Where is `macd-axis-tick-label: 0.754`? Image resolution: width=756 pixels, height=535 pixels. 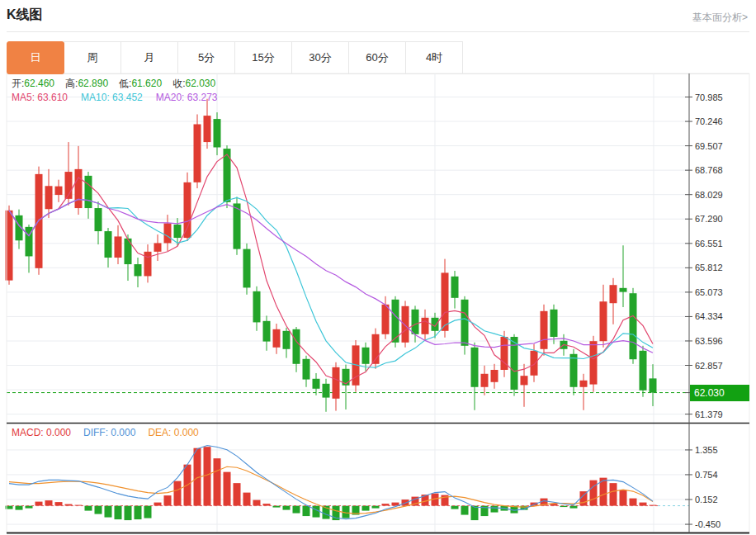
macd-axis-tick-label: 0.754 is located at coordinates (706, 475).